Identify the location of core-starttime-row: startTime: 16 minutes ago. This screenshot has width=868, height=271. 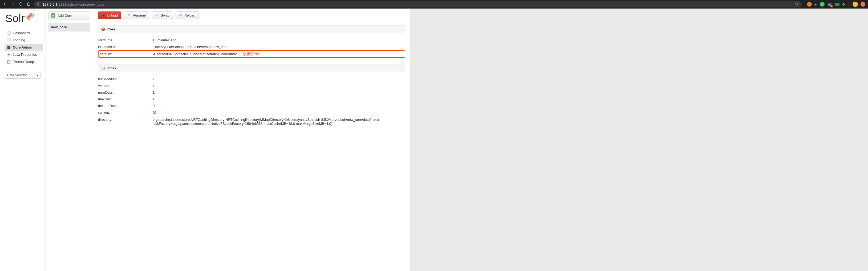
(252, 40).